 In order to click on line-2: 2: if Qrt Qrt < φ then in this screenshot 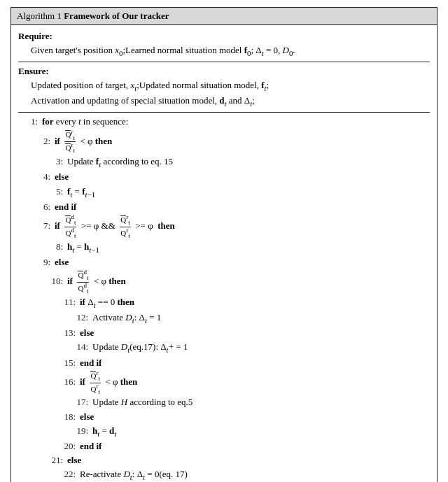, I will do `click(224, 142)`.